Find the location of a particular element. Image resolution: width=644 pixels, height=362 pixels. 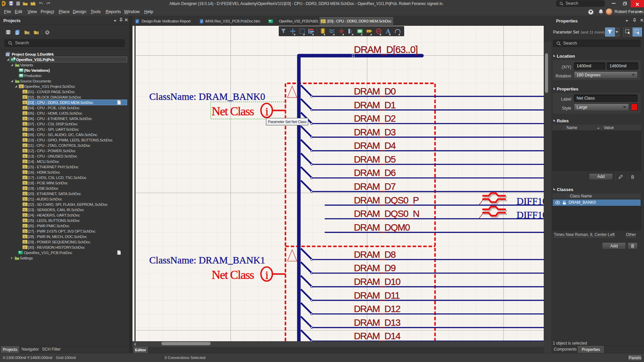

svg-text: DRAM_D14 is located at coordinates (377, 336).